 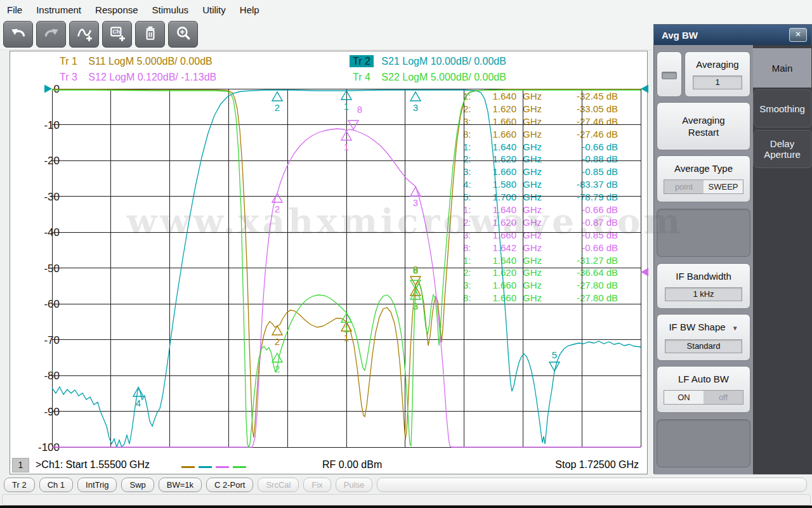 I want to click on averaging-button: Averaging 1, so click(x=717, y=74).